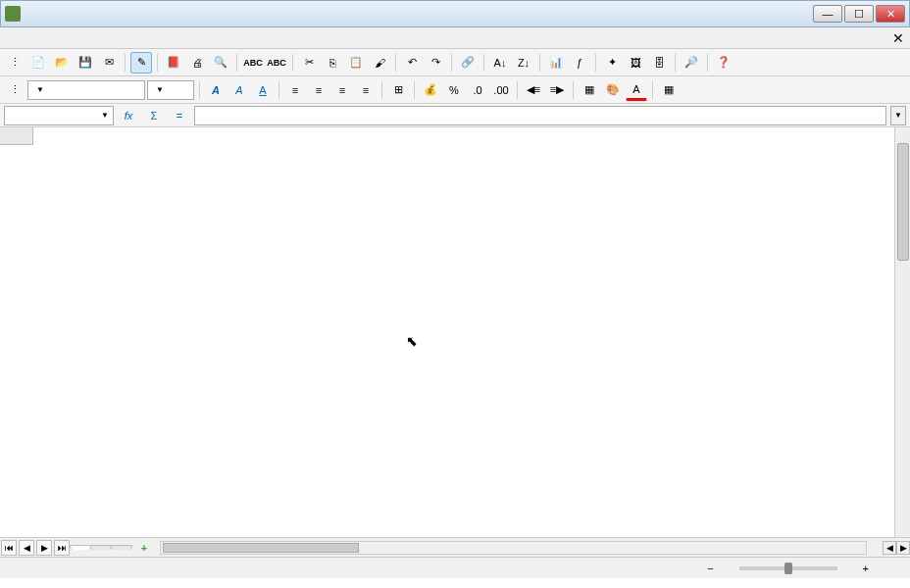 The height and width of the screenshot is (588, 910). What do you see at coordinates (454, 90) in the screenshot?
I see `percent-icon: %` at bounding box center [454, 90].